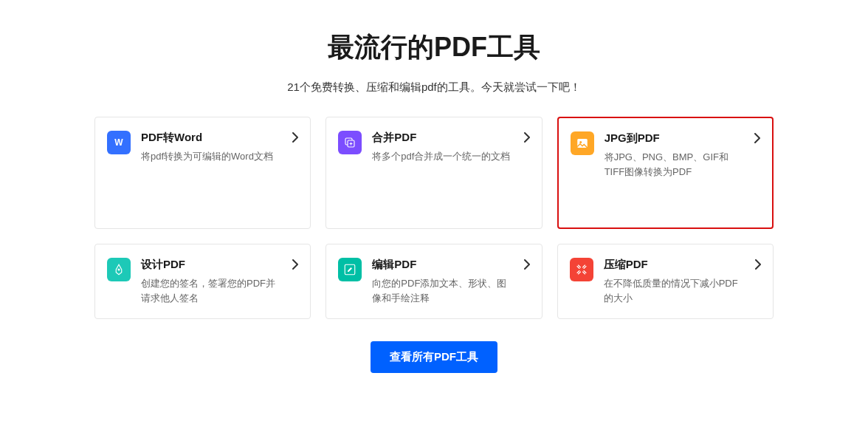  I want to click on tool-desc: 向您的PDF添加文本、形状、图像和手绘注释, so click(443, 291).